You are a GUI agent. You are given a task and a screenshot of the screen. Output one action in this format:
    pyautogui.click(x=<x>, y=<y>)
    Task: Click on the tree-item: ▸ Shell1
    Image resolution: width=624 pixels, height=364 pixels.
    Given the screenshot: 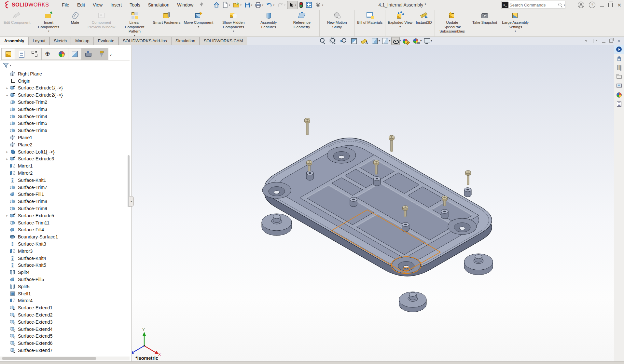 What is the action you would take?
    pyautogui.click(x=63, y=294)
    